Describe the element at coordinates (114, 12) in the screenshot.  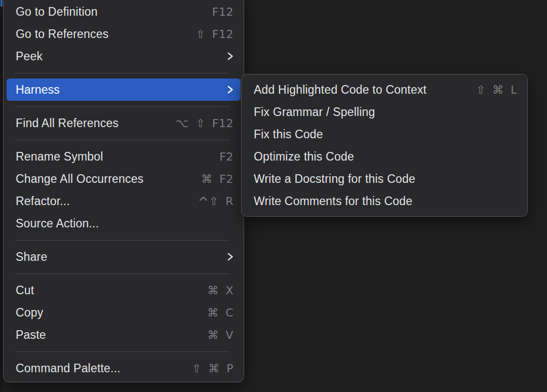
I see `menu-item-label: Go to Definition` at that location.